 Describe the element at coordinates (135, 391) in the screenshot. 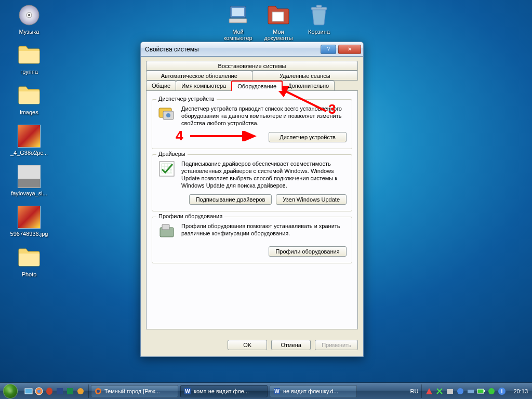

I see `task-firefox: Темный город [Реж...` at that location.